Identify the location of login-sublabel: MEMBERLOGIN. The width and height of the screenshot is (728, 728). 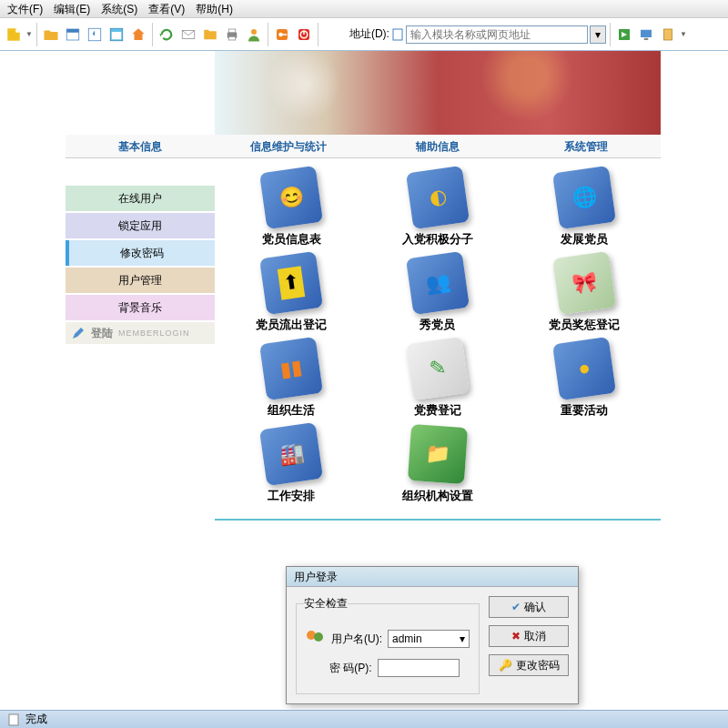
(155, 333).